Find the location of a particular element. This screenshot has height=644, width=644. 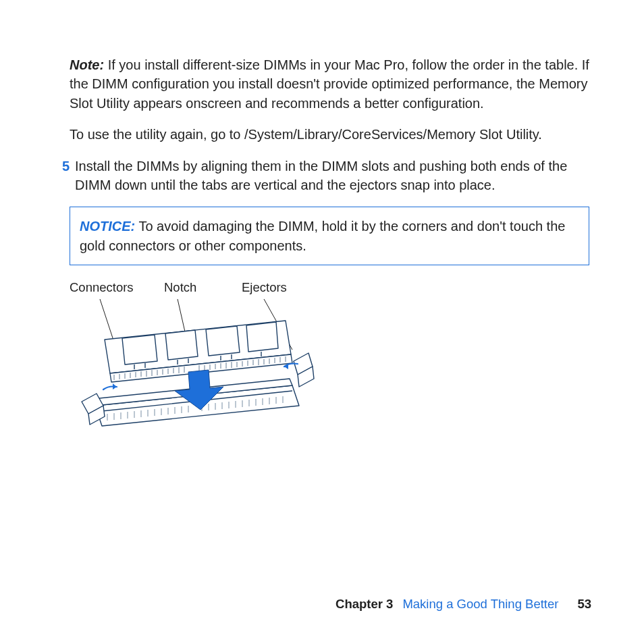

notice-body: To avoid damaging the DIMM, hold it by t… is located at coordinates (323, 236).